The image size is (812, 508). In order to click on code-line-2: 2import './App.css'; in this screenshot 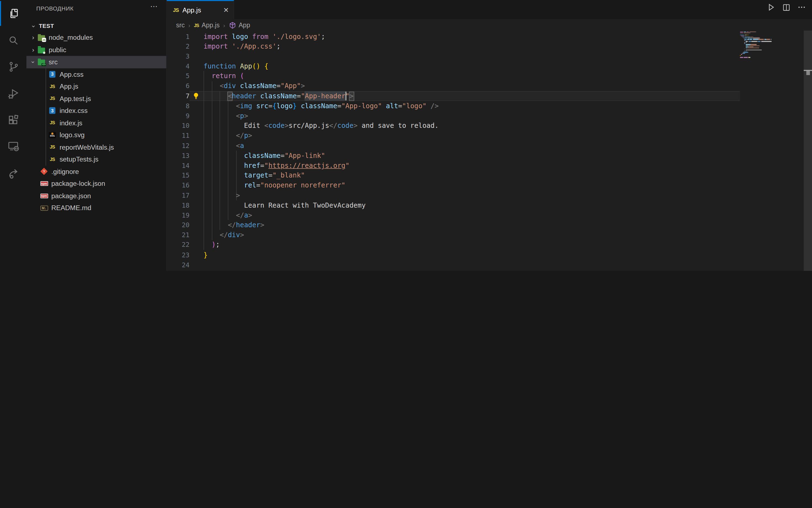, I will do `click(489, 46)`.